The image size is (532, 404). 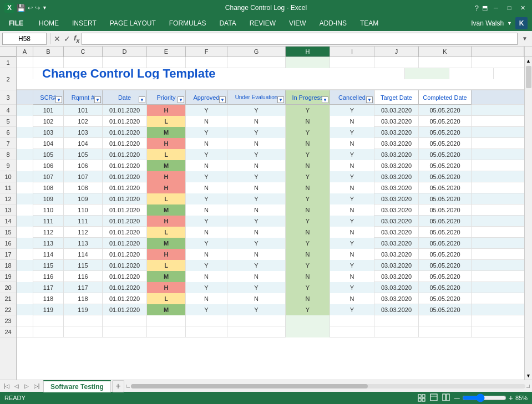 I want to click on cell-a23, so click(x=25, y=321).